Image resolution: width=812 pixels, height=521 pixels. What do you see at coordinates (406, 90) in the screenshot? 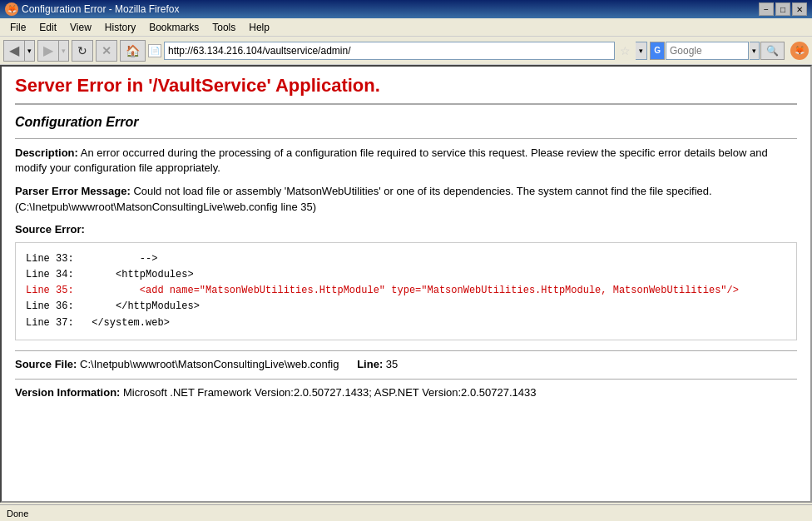
I see `page-title: Server Error in '/VaultService' Applicat…` at bounding box center [406, 90].